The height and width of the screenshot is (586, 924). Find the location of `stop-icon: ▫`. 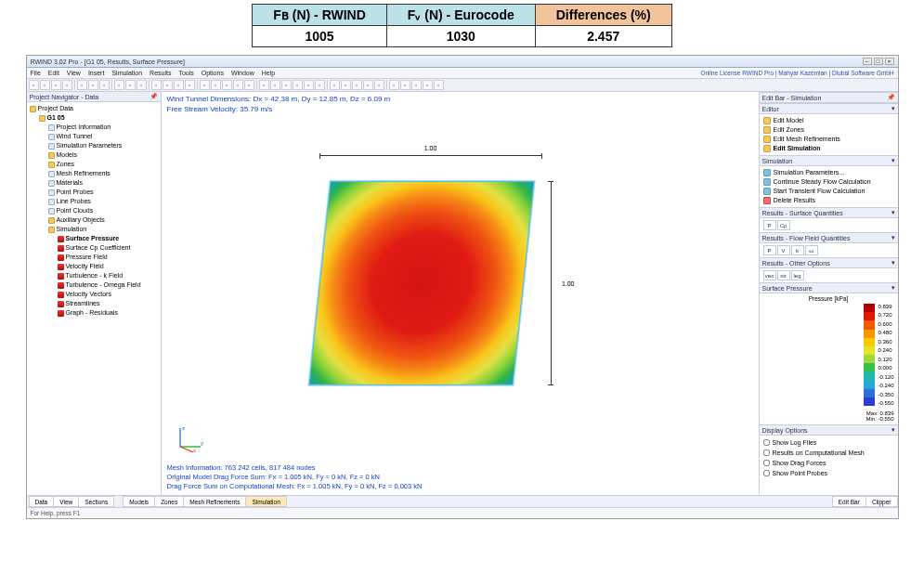

stop-icon: ▫ is located at coordinates (345, 85).